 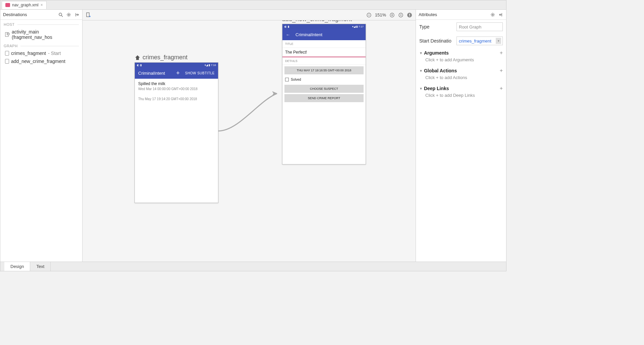 I want to click on zoom-in-icon, so click(x=392, y=15).